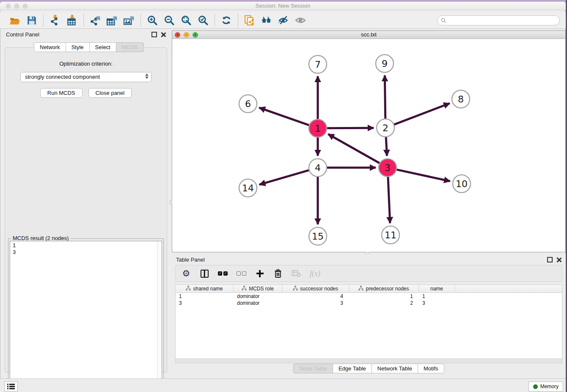  Describe the element at coordinates (86, 315) in the screenshot. I see `mcds-result-groupbox: MCDS result (2 nodes) 1 3` at that location.